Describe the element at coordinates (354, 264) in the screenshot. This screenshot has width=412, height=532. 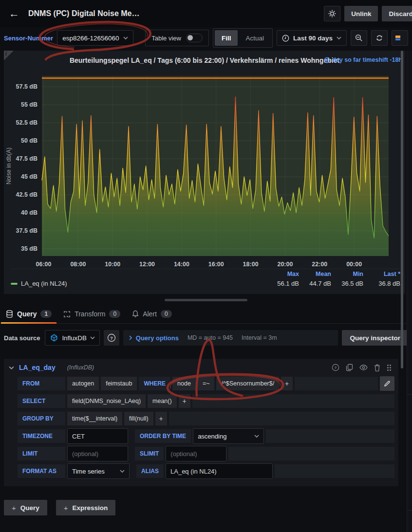
I see `x-tick-label: 00:00` at that location.